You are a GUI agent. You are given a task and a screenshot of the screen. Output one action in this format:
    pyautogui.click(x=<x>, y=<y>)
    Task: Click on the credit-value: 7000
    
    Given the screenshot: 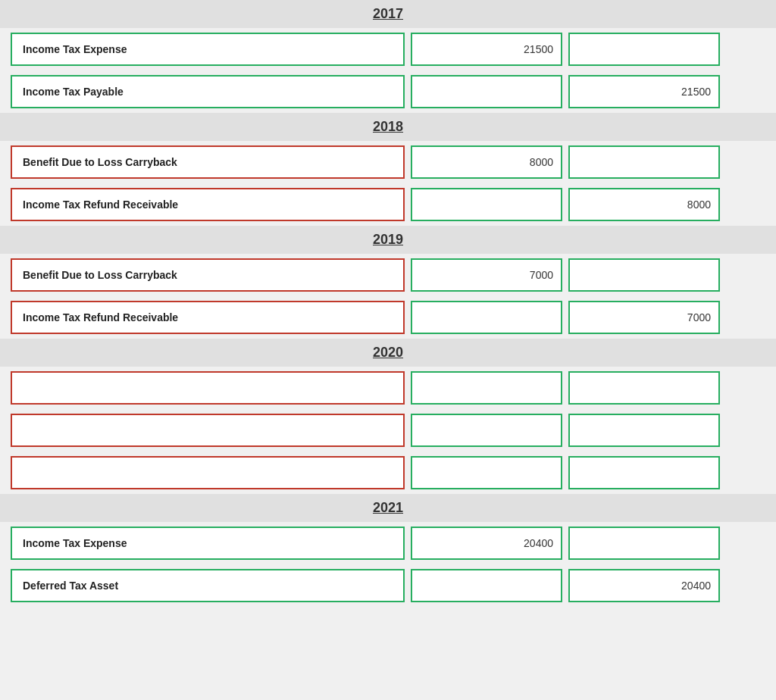 What is the action you would take?
    pyautogui.click(x=644, y=317)
    